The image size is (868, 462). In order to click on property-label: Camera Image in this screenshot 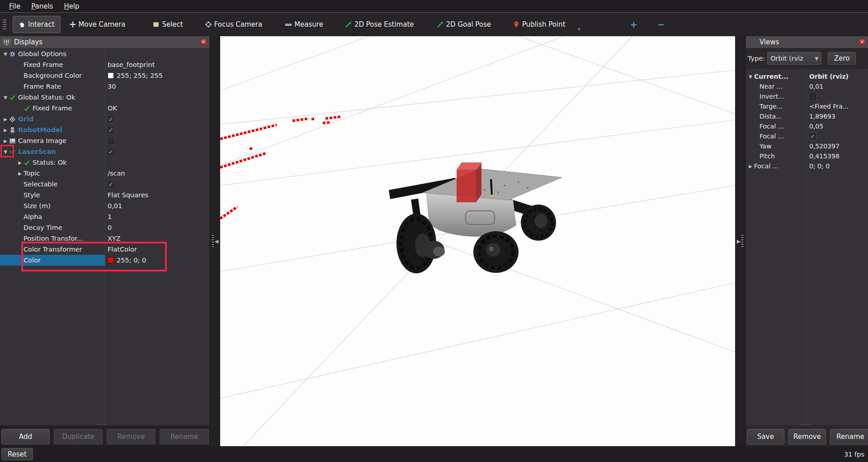, I will do `click(42, 141)`.